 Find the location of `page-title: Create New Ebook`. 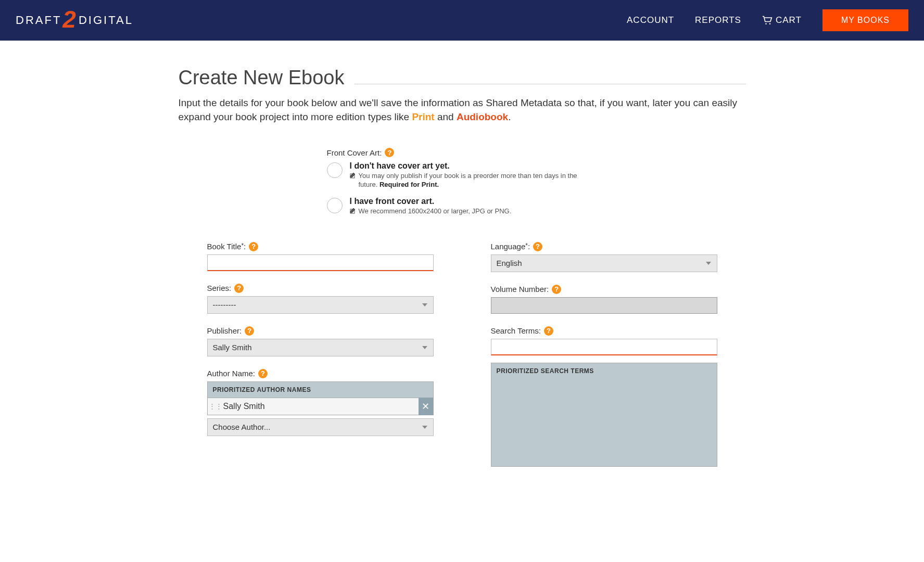

page-title: Create New Ebook is located at coordinates (261, 78).